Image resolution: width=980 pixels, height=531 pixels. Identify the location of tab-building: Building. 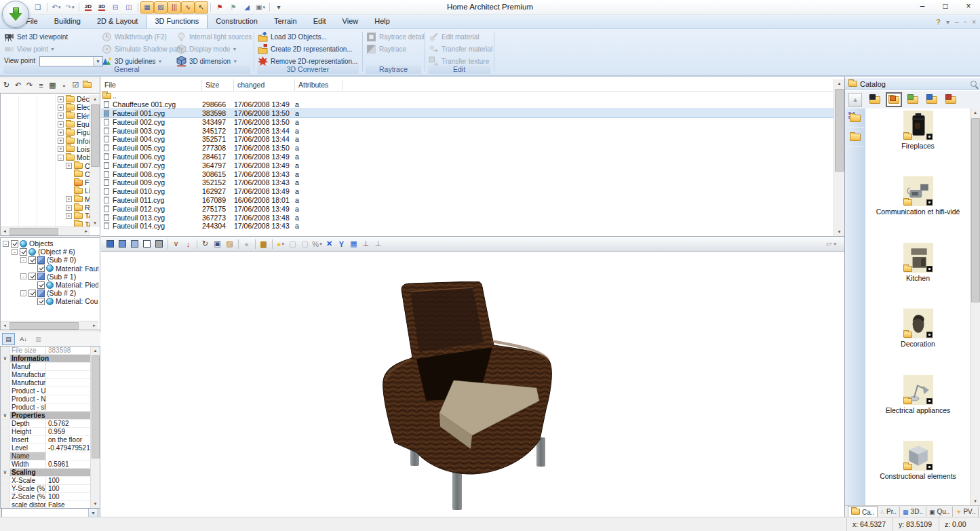
(68, 22).